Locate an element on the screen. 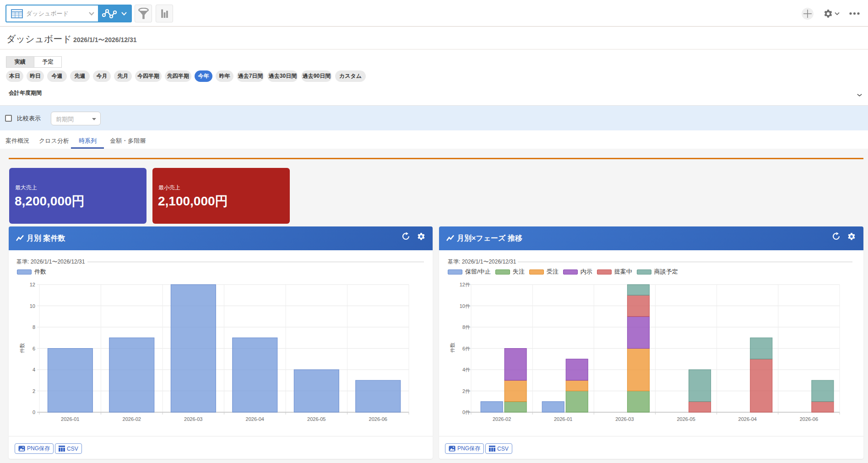  svg-text: 6件 is located at coordinates (466, 349).